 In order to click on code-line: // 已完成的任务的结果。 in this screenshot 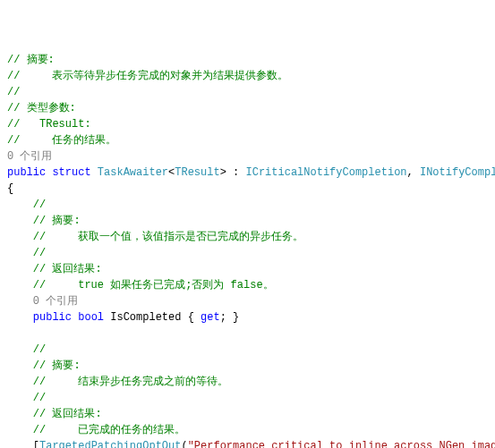, I will do `click(247, 430)`.